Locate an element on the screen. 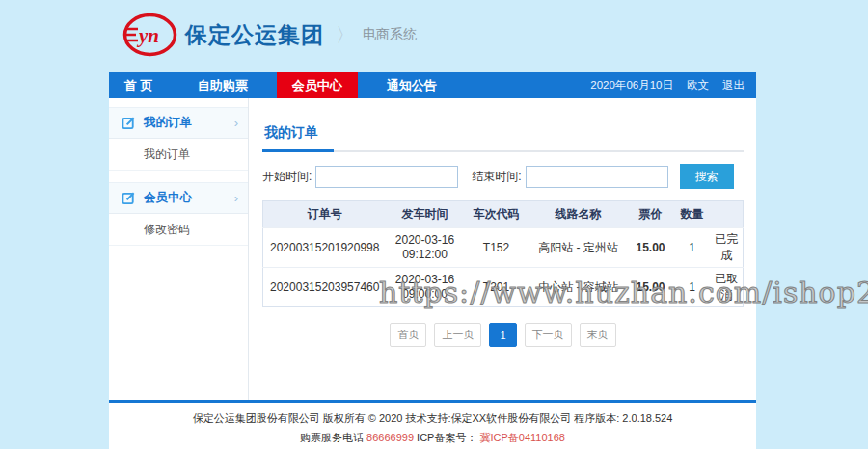 The height and width of the screenshot is (449, 868). search-button: 搜索 is located at coordinates (707, 176).